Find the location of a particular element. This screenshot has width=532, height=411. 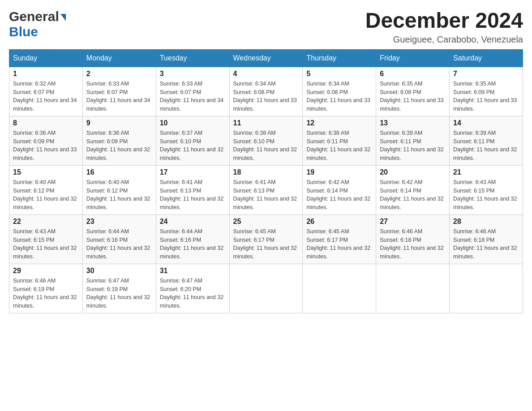

table-row: 3 Sunrise: 6:33 AM Sunset: 6:07 PM Dayli… is located at coordinates (193, 91).